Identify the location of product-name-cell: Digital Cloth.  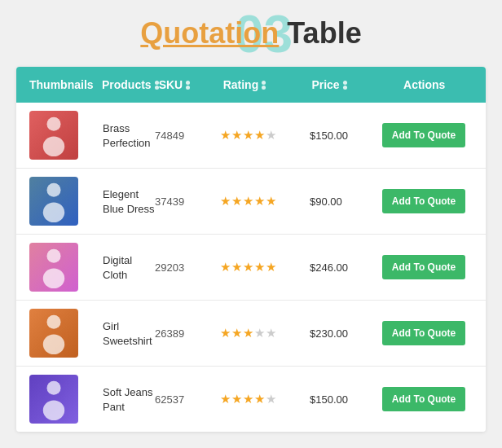
(129, 267).